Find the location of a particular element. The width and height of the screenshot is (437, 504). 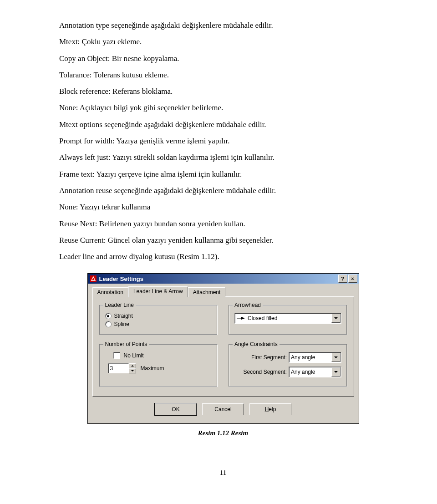

para: Annotation reuse seçeneğinde aşağıdaki d… is located at coordinates (223, 191).